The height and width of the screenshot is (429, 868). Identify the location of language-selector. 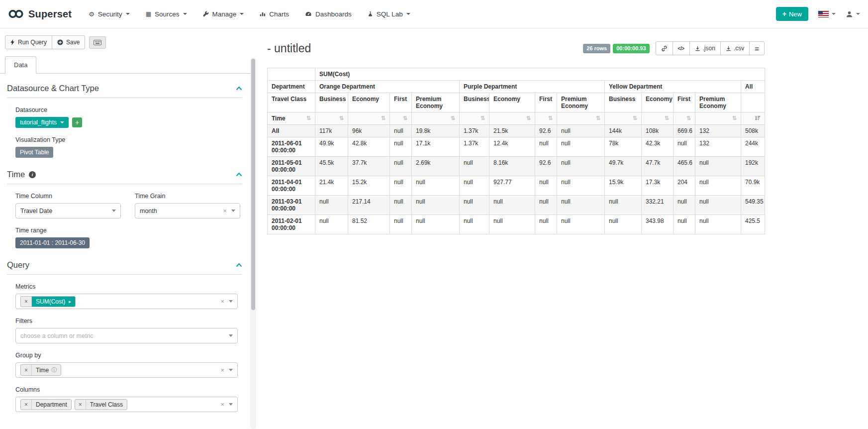
(827, 14).